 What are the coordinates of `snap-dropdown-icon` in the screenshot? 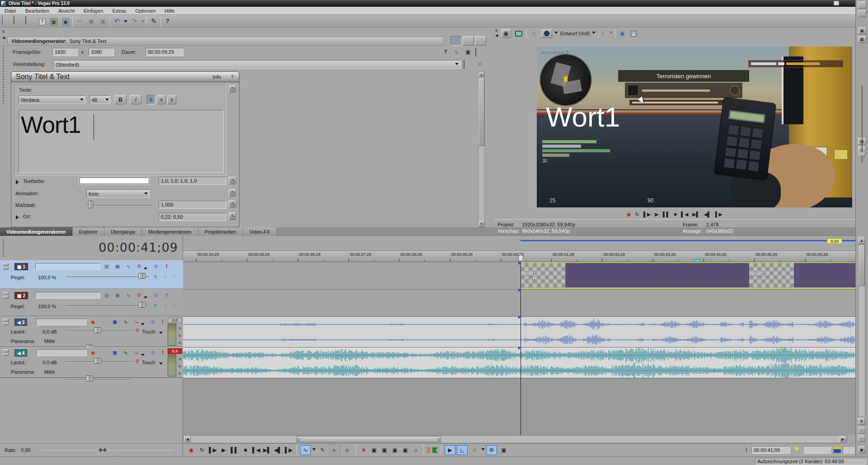 It's located at (483, 450).